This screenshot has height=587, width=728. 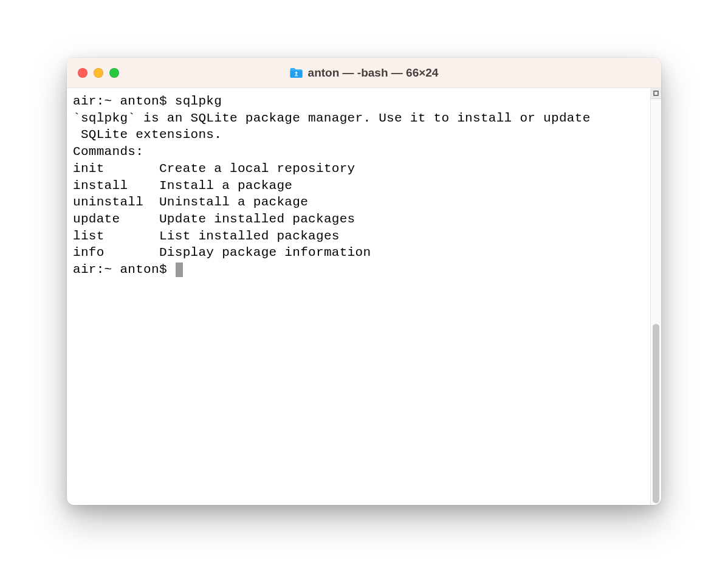 I want to click on close-button, so click(x=83, y=73).